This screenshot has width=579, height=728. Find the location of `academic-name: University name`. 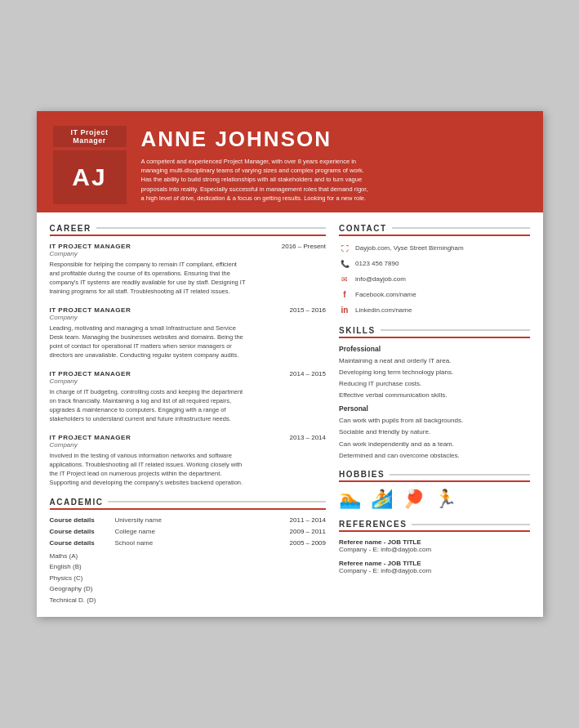

academic-name: University name is located at coordinates (203, 520).